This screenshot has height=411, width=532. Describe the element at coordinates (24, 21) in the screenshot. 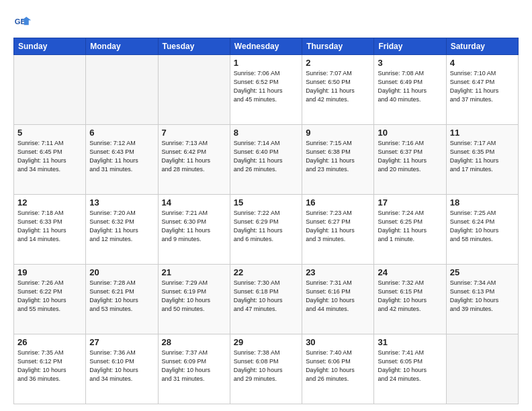

I see `logo: G B` at that location.